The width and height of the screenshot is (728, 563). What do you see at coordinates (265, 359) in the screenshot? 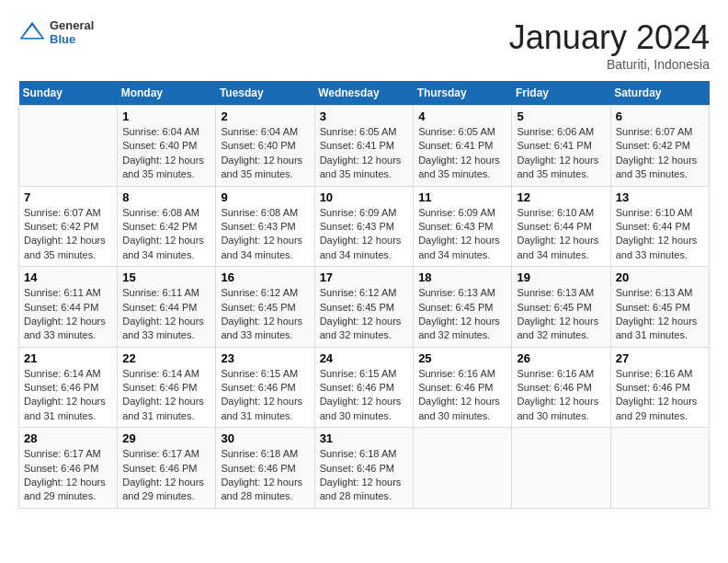
I see `day-number: 23` at bounding box center [265, 359].